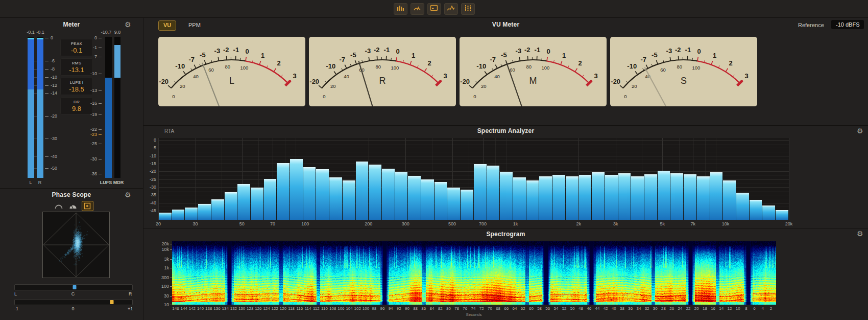 This screenshot has height=320, width=868. Describe the element at coordinates (131, 294) in the screenshot. I see `balance-label-right: R` at that location.